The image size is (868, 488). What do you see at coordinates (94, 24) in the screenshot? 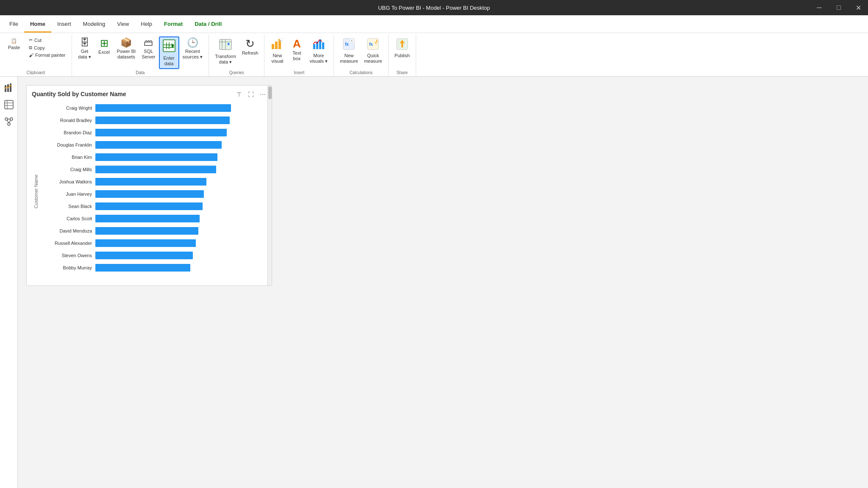
I see `menu-modeling: Modeling` at bounding box center [94, 24].